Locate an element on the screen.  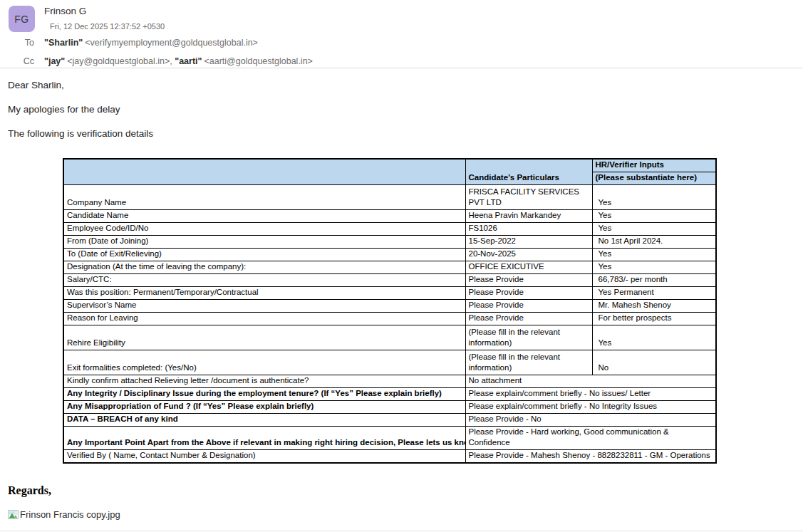
row-particulars: Please Provide - Mahesh Shenoy - 8828232… is located at coordinates (591, 457).